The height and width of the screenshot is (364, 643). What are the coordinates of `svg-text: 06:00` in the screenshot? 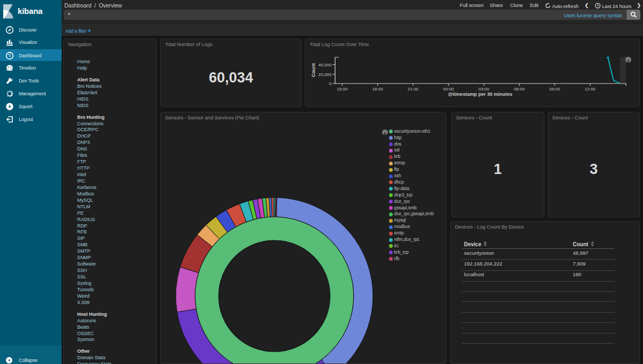 It's located at (520, 89).